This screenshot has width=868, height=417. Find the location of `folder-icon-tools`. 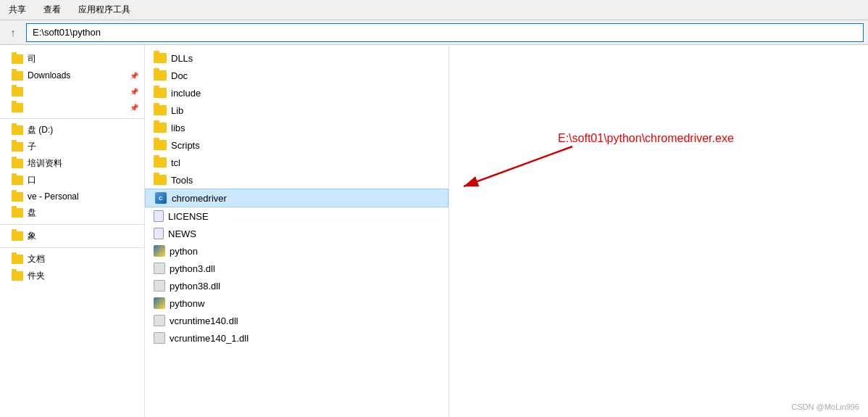

folder-icon-tools is located at coordinates (160, 180).